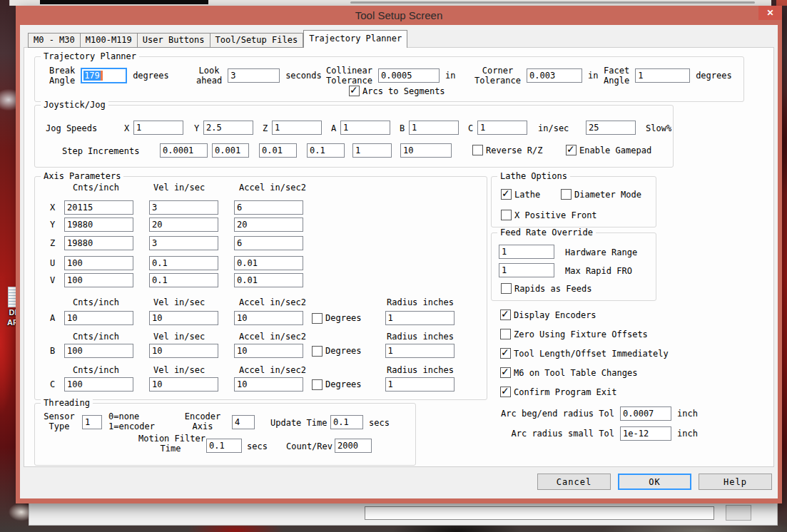  I want to click on step-increment-1-input, so click(184, 150).